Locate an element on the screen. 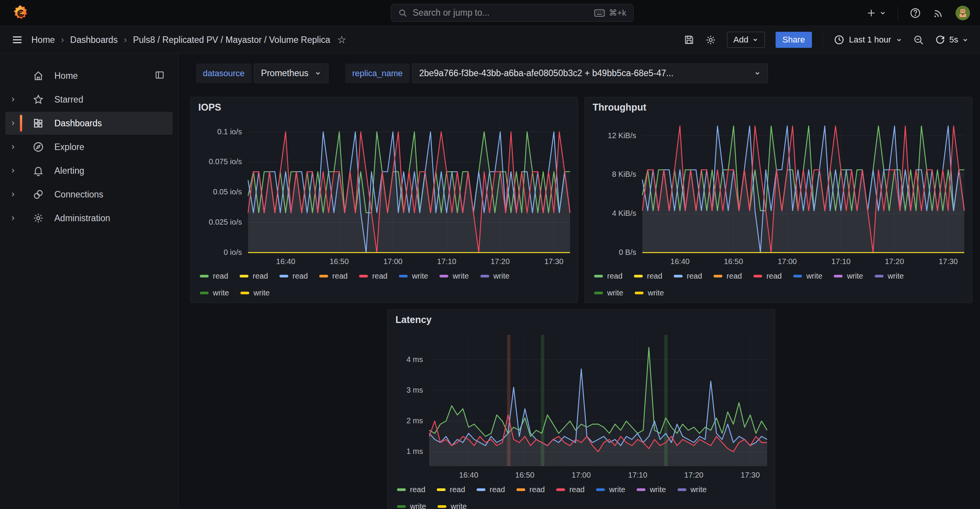  menu-toggle-button is located at coordinates (17, 40).